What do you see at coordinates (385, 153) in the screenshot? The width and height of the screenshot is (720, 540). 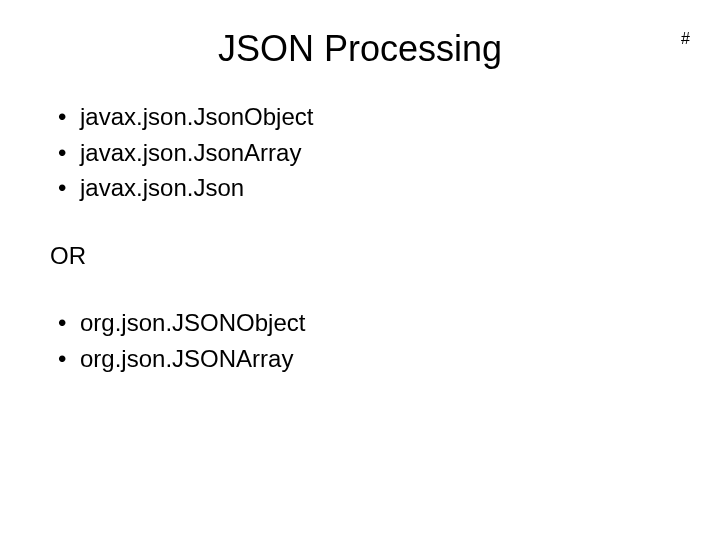 I see `list-item: javax.json.JsonArray` at bounding box center [385, 153].